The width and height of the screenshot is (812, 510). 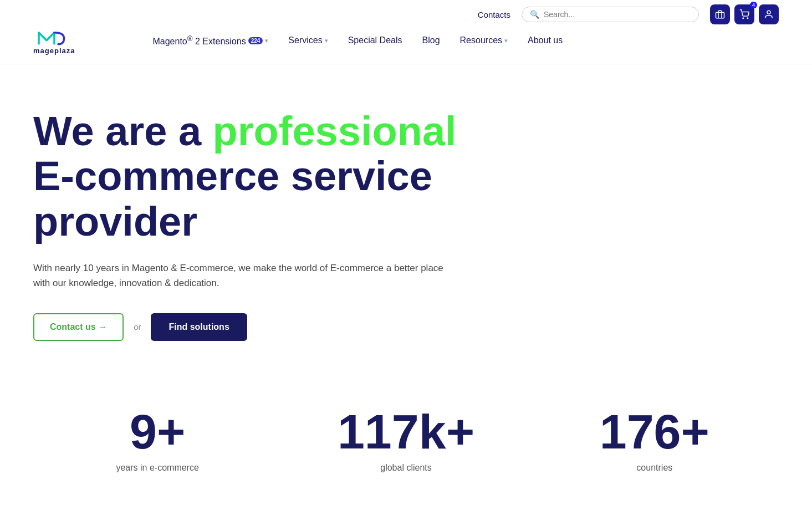 I want to click on cart-icon-btn: 4, so click(x=744, y=14).